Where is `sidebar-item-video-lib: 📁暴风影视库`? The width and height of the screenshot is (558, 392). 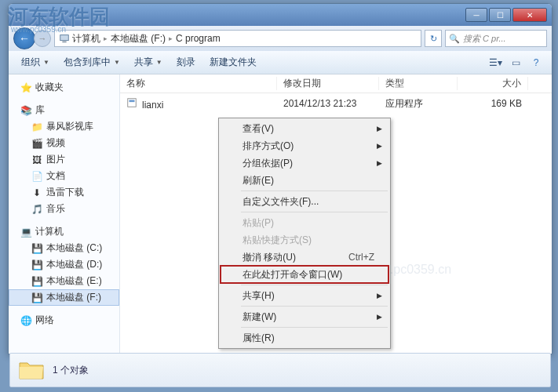 sidebar-item-video-lib: 📁暴风影视库 is located at coordinates (64, 127).